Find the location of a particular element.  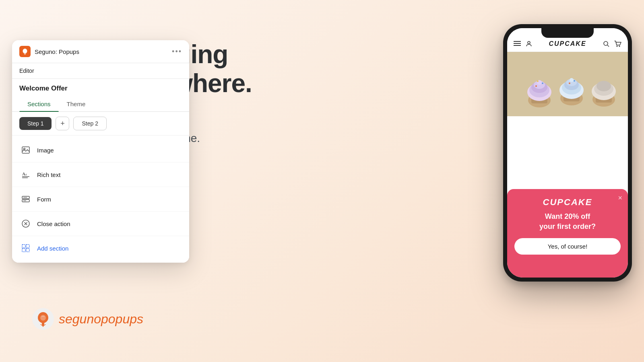

section-item-close-action: Close action is located at coordinates (101, 224).